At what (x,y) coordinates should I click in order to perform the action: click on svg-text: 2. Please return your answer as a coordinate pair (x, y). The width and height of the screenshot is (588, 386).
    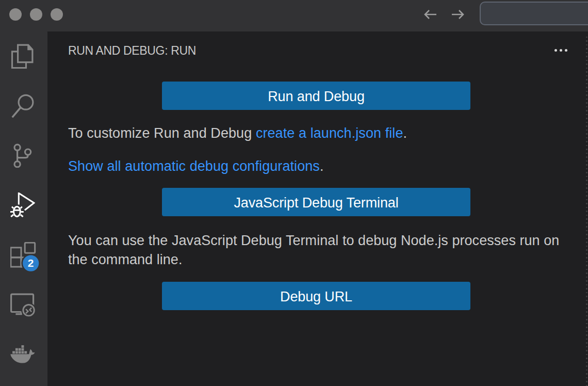
    Looking at the image, I should click on (31, 263).